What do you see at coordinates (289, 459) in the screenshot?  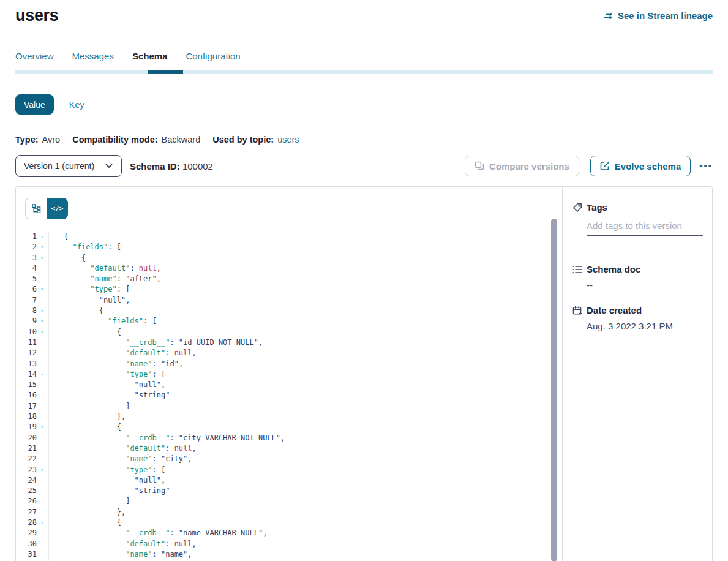 I see `code-line: 22 "name": "city",` at bounding box center [289, 459].